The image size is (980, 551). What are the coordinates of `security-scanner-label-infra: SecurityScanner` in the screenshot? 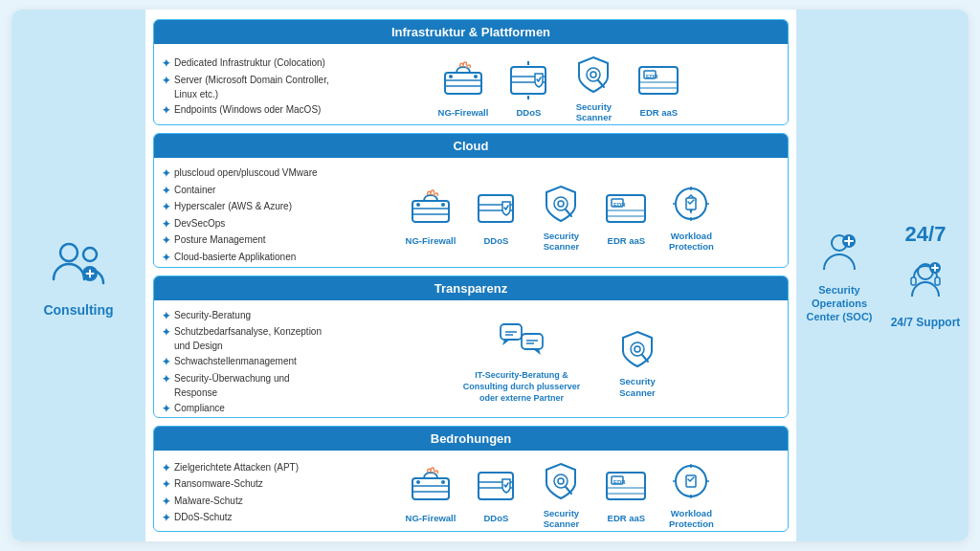 It's located at (594, 113).